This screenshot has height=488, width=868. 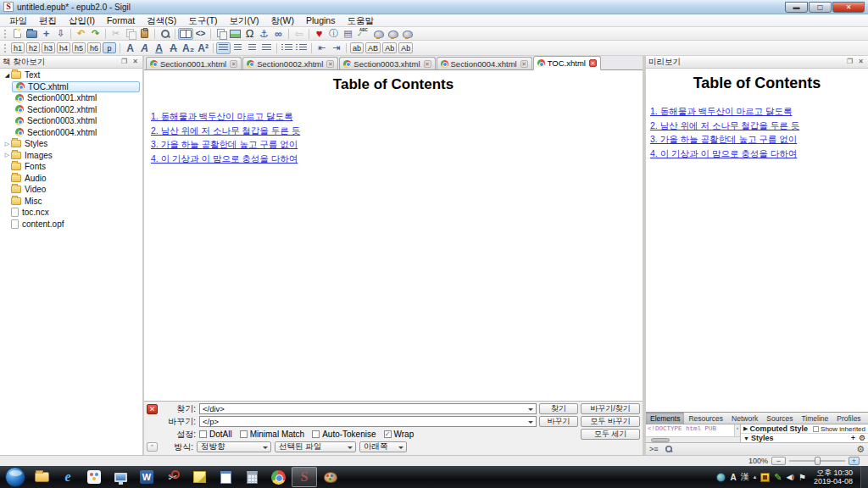 What do you see at coordinates (71, 110) in the screenshot?
I see `tree-file-section0002: Section0002.xhtml` at bounding box center [71, 110].